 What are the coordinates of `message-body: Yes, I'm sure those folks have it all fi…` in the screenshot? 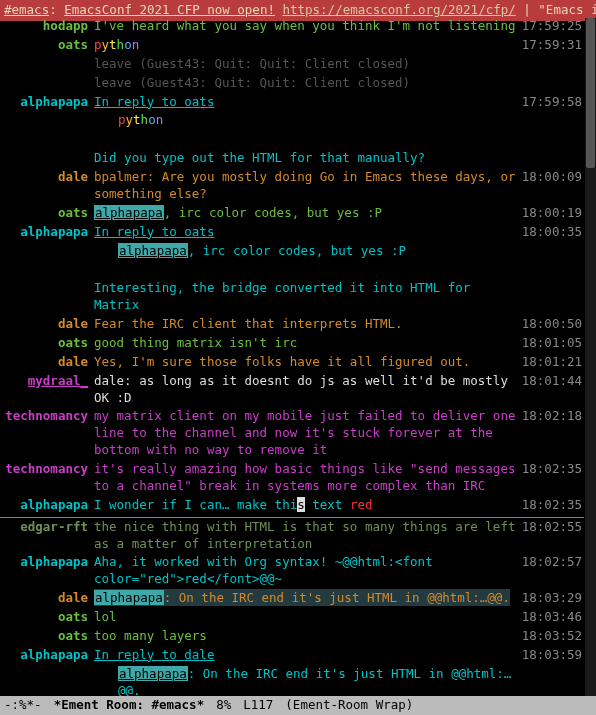 It's located at (308, 362).